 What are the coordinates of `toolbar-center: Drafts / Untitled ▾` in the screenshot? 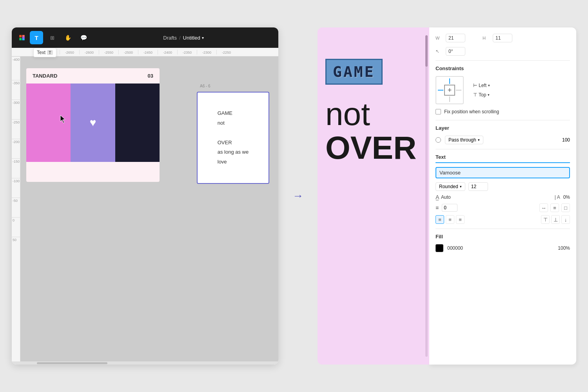 It's located at (183, 38).